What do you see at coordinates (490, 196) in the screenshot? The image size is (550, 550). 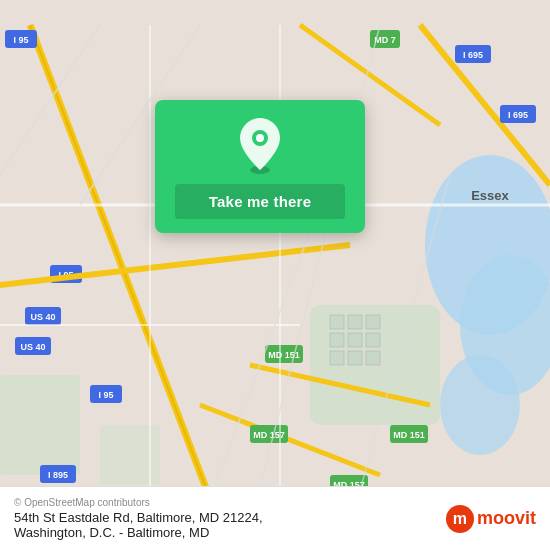 I see `svg-text: Essex` at bounding box center [490, 196].